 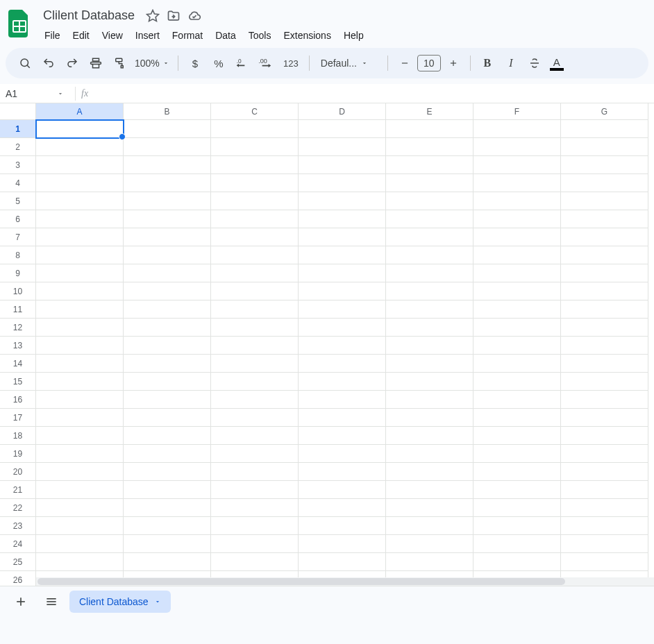 I want to click on star-icon, so click(x=153, y=16).